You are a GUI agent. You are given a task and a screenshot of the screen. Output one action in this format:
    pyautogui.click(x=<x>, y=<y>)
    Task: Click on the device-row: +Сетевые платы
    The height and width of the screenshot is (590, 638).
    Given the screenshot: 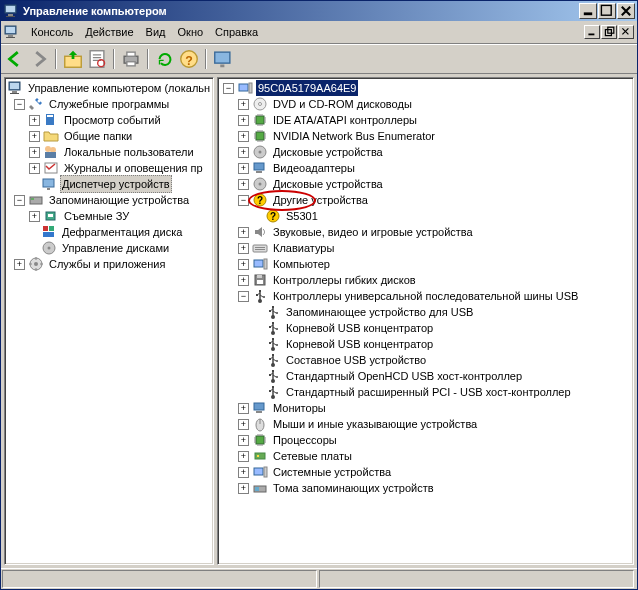 What is the action you would take?
    pyautogui.click(x=426, y=456)
    